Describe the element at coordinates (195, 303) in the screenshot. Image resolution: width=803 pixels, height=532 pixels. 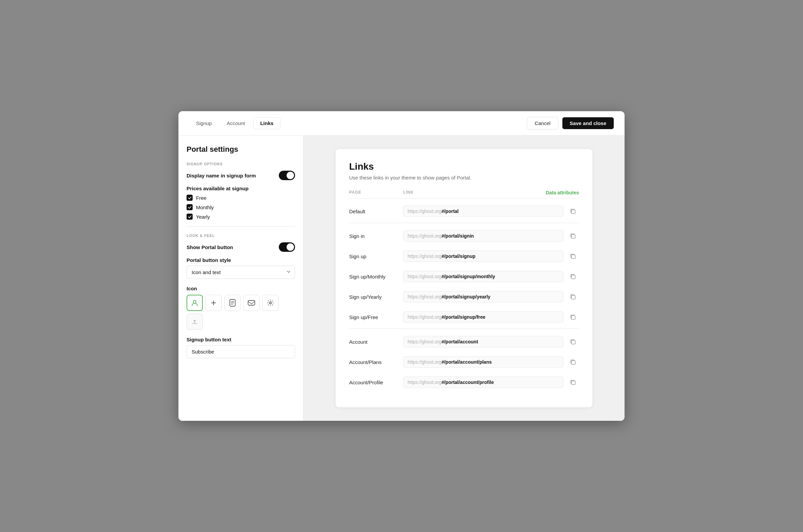
I see `icon-person` at that location.